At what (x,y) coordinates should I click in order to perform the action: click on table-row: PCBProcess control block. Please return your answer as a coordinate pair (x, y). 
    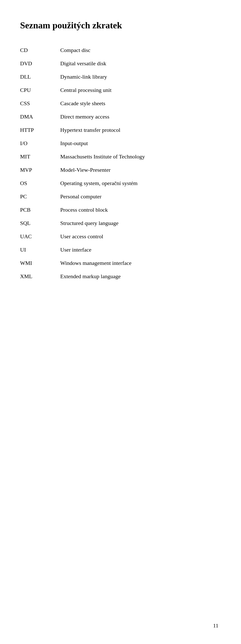
    Looking at the image, I should click on (119, 210).